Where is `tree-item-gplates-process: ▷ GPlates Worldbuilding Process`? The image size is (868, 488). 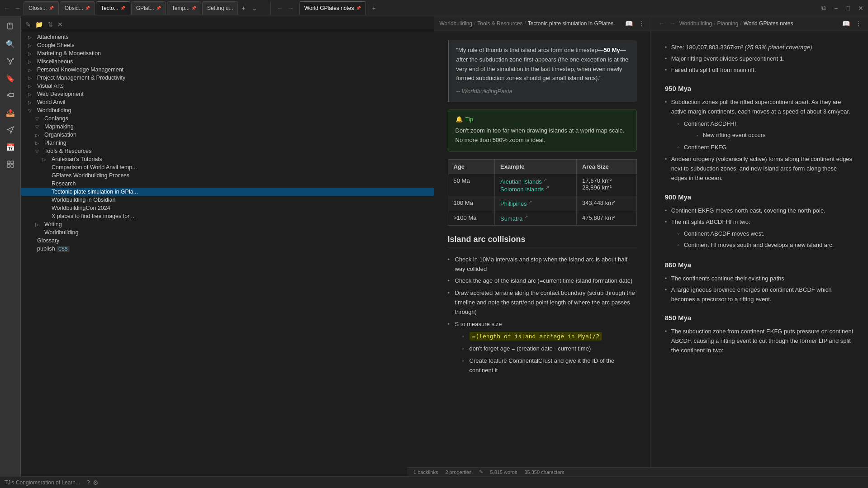 tree-item-gplates-process: ▷ GPlates Worldbuilding Process is located at coordinates (228, 175).